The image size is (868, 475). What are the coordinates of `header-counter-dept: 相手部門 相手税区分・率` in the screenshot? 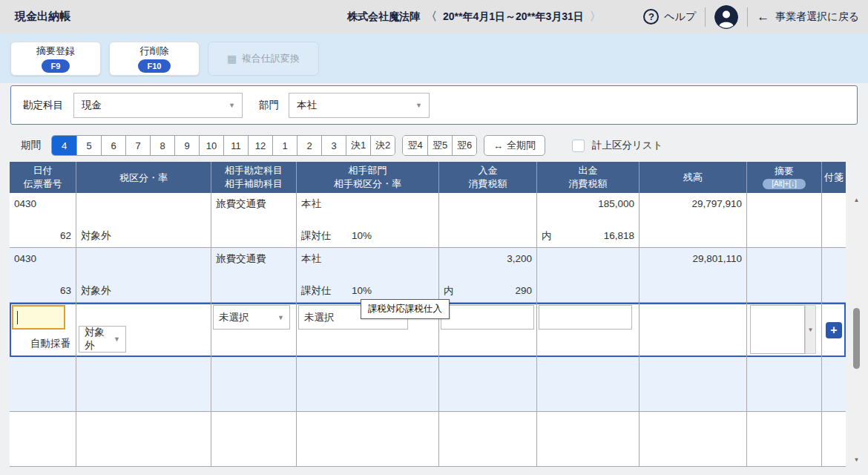 It's located at (368, 177).